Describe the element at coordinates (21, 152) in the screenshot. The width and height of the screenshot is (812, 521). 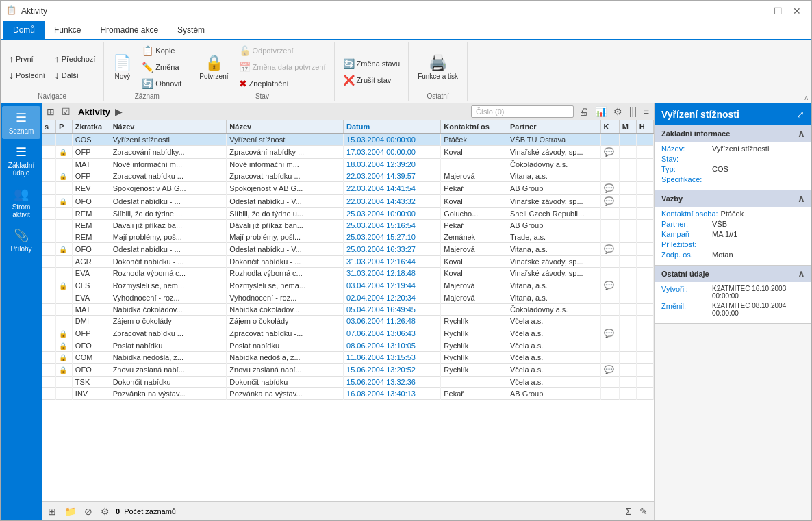
I see `info-icon: ☰` at that location.